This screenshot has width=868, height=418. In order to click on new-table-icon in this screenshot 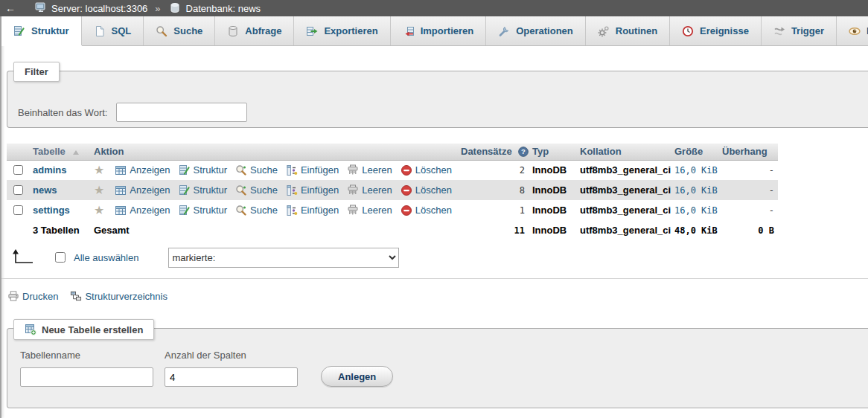, I will do `click(31, 329)`.